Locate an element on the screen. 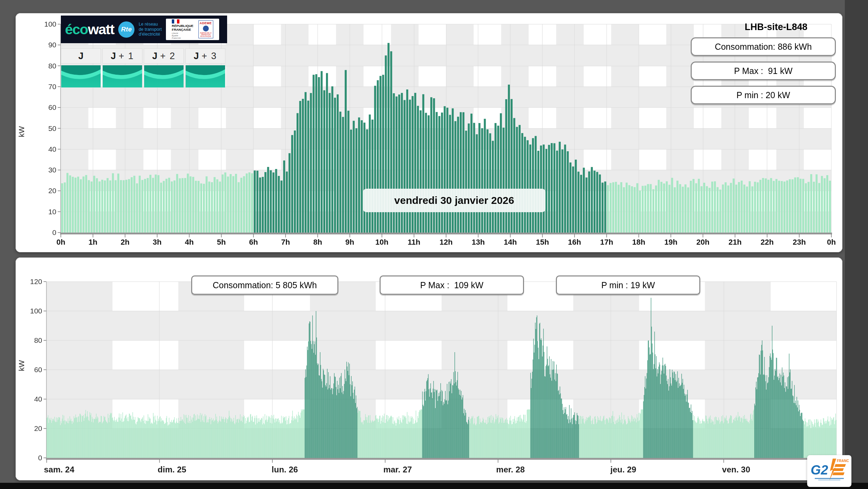 Image resolution: width=868 pixels, height=489 pixels. government-logos-box: RÉPUBLIQUEFRANÇAISE Liberté Égalité Frat… is located at coordinates (193, 29).